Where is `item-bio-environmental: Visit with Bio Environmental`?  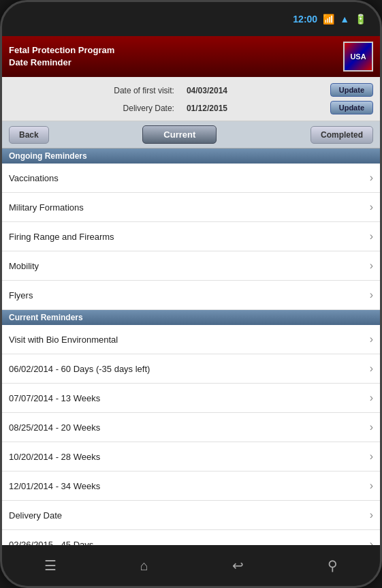
item-bio-environmental: Visit with Bio Environmental is located at coordinates (63, 339).